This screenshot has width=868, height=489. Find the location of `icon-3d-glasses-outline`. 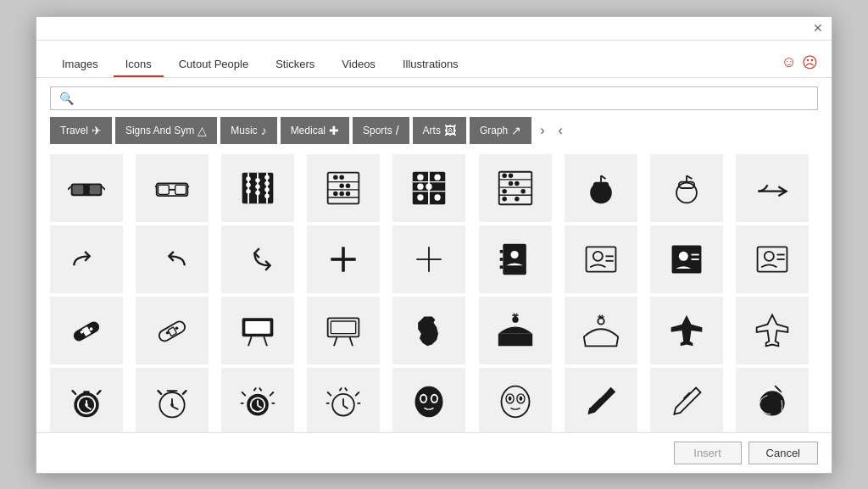

icon-3d-glasses-outline is located at coordinates (172, 188).